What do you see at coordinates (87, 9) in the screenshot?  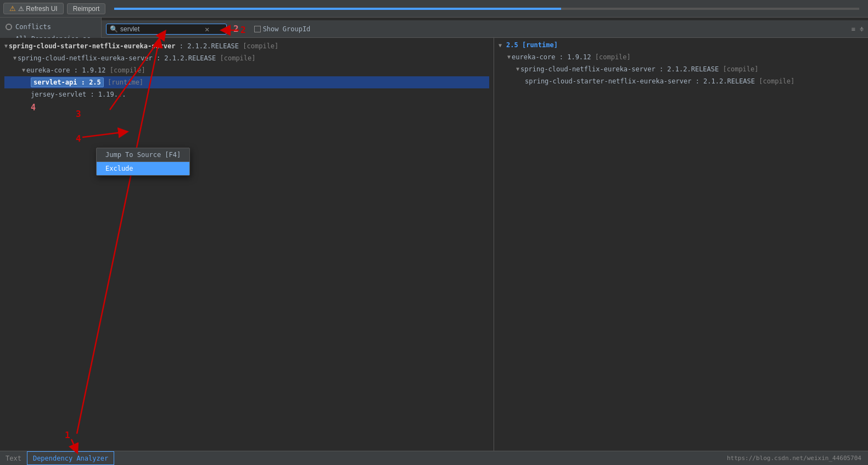 I see `reimport-button: Reimport` at bounding box center [87, 9].